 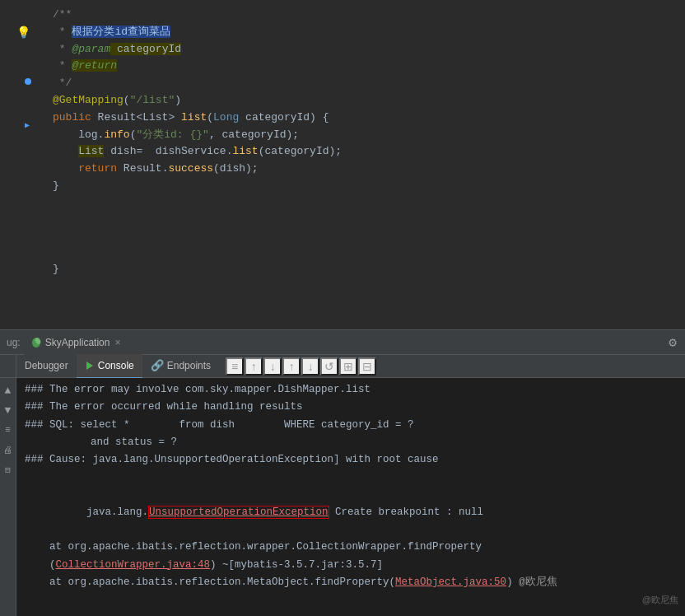 I want to click on toolbar-collapse-btn: ⊟, so click(x=367, y=366).